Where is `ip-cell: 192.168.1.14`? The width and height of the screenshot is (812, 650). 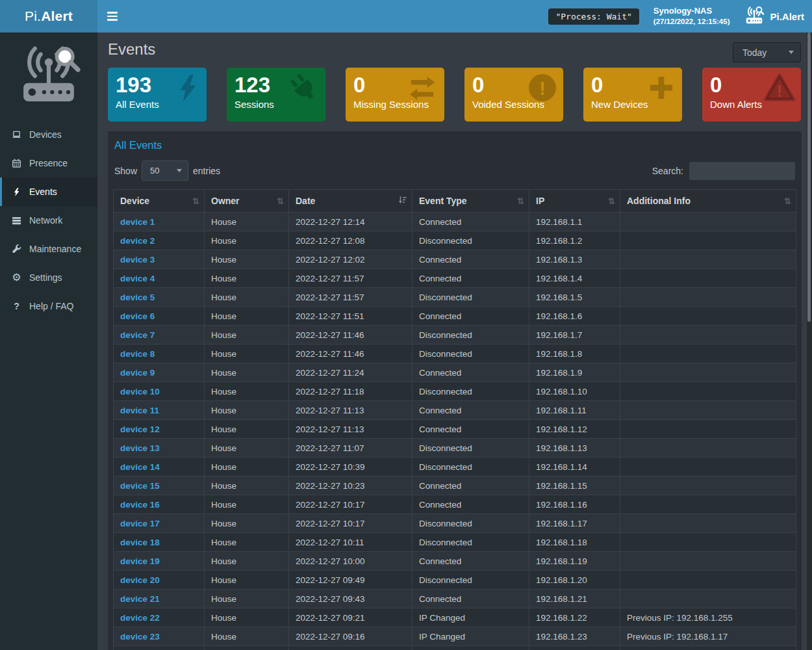
ip-cell: 192.168.1.14 is located at coordinates (575, 467).